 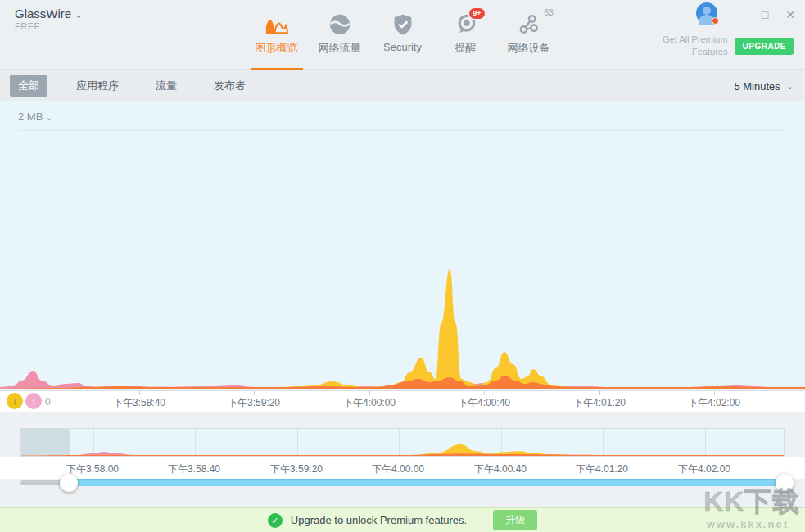 What do you see at coordinates (229, 86) in the screenshot?
I see `filter-publishers: 发布者` at bounding box center [229, 86].